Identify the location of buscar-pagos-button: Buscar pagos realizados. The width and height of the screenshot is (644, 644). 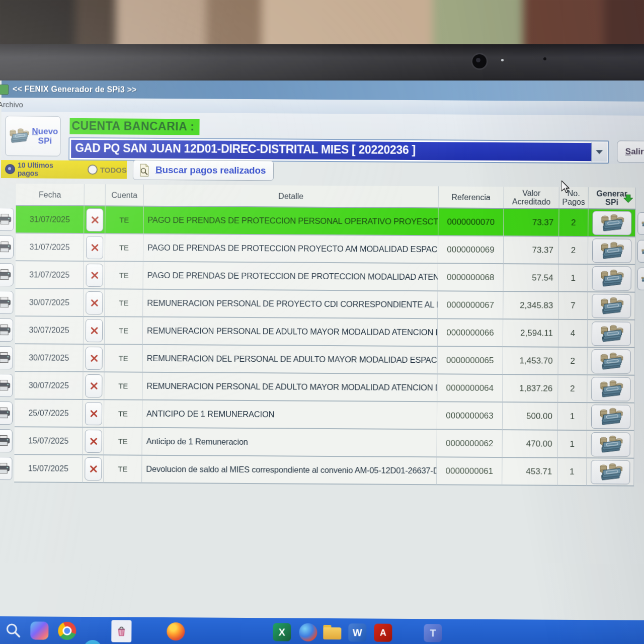
(203, 171).